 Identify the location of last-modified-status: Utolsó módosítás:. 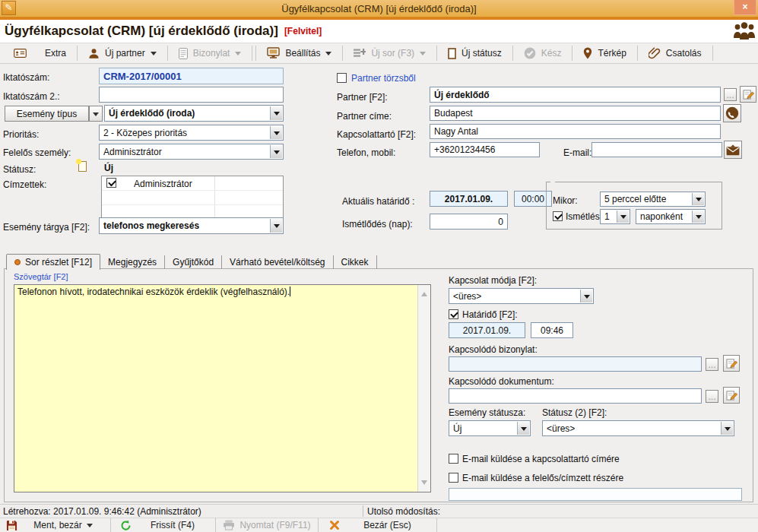
(404, 511).